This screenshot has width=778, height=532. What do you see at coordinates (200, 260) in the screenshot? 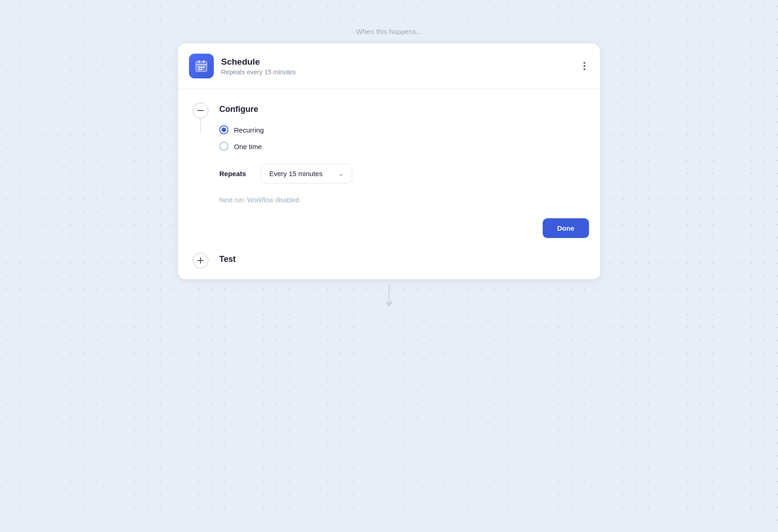
I see `test-section-indicator` at bounding box center [200, 260].